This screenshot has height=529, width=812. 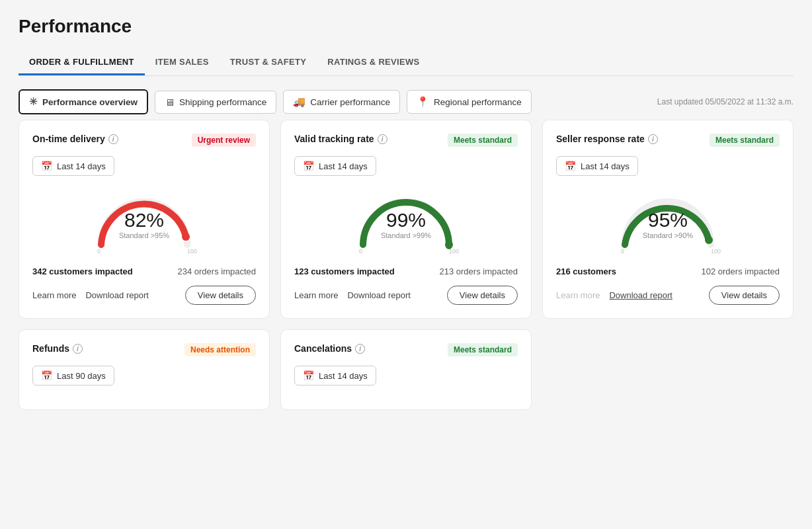 What do you see at coordinates (144, 295) in the screenshot?
I see `card-actions-1: Learn more Download report View details` at bounding box center [144, 295].